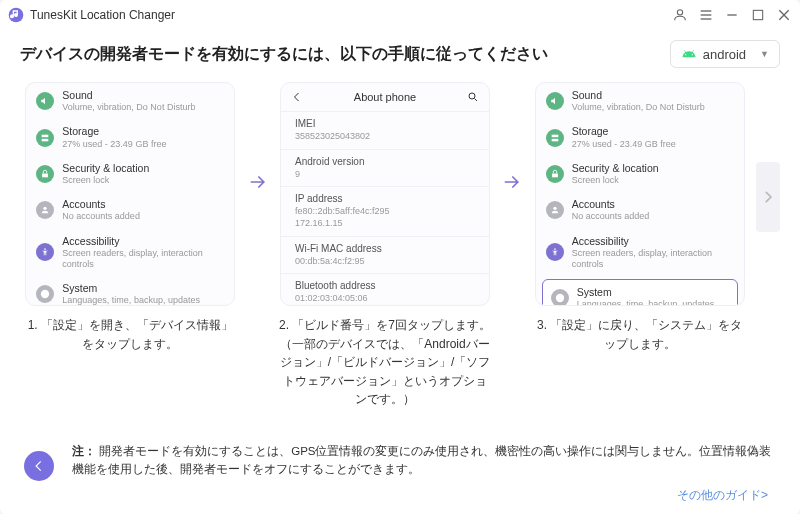 The image size is (800, 514). Describe the element at coordinates (84, 451) in the screenshot. I see `note-label: 注：` at that location.